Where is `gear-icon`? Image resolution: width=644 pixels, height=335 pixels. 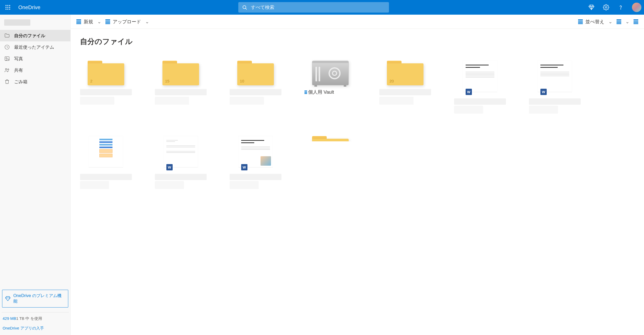 gear-icon is located at coordinates (606, 7).